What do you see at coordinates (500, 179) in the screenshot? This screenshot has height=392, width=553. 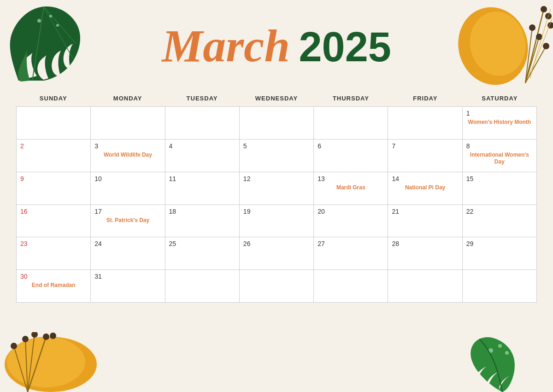 I see `cell-date: 15` at bounding box center [500, 179].